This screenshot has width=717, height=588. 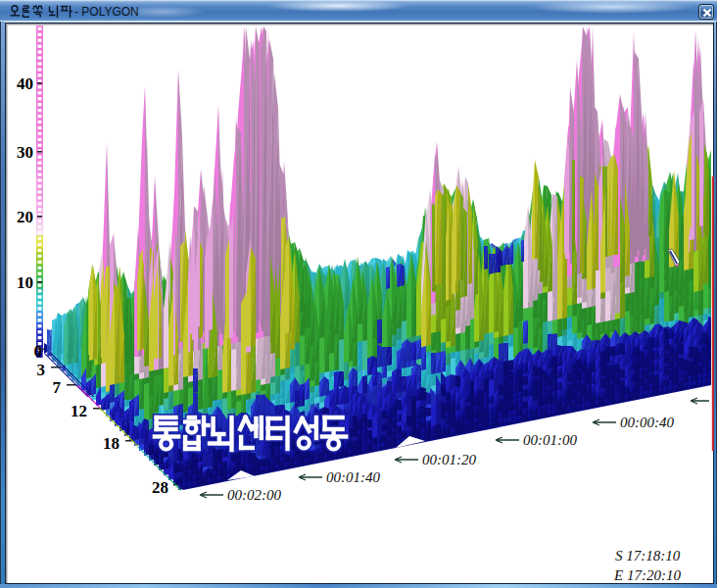 What do you see at coordinates (161, 488) in the screenshot?
I see `svg-text: 28` at bounding box center [161, 488].